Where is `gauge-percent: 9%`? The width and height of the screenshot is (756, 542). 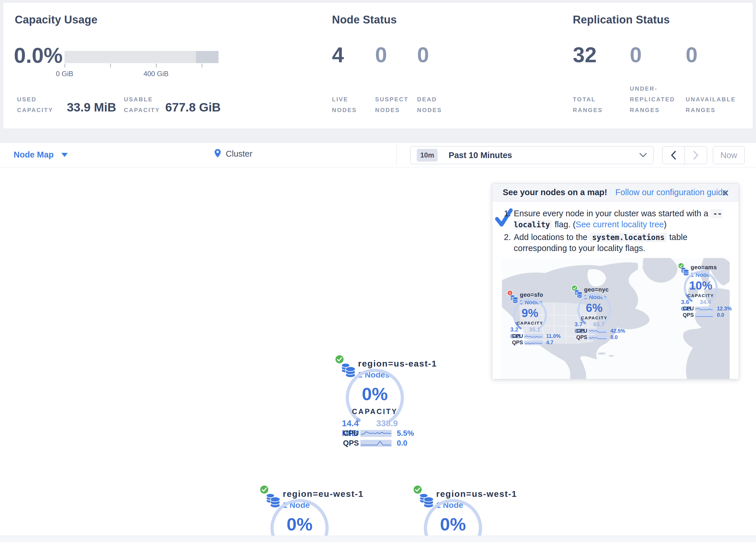 gauge-percent: 9% is located at coordinates (530, 313).